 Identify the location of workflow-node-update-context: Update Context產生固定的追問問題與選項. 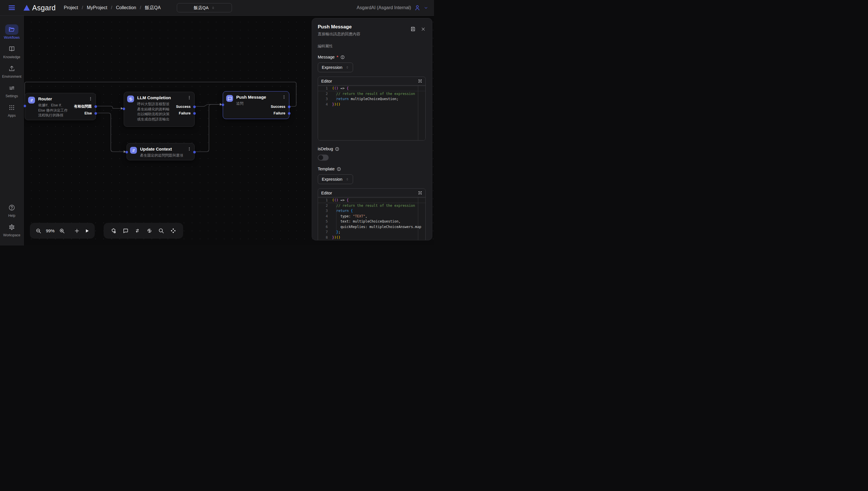
(161, 152).